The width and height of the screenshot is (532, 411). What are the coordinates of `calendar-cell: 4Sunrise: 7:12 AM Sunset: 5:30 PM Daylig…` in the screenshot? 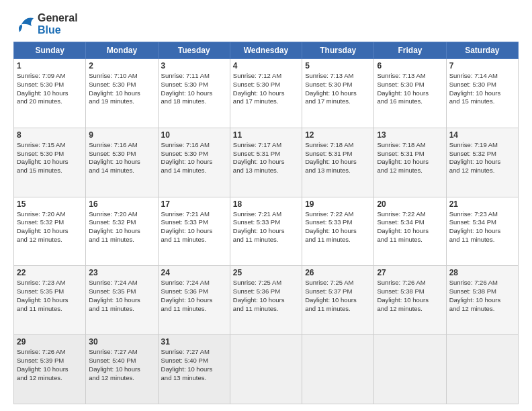 It's located at (266, 94).